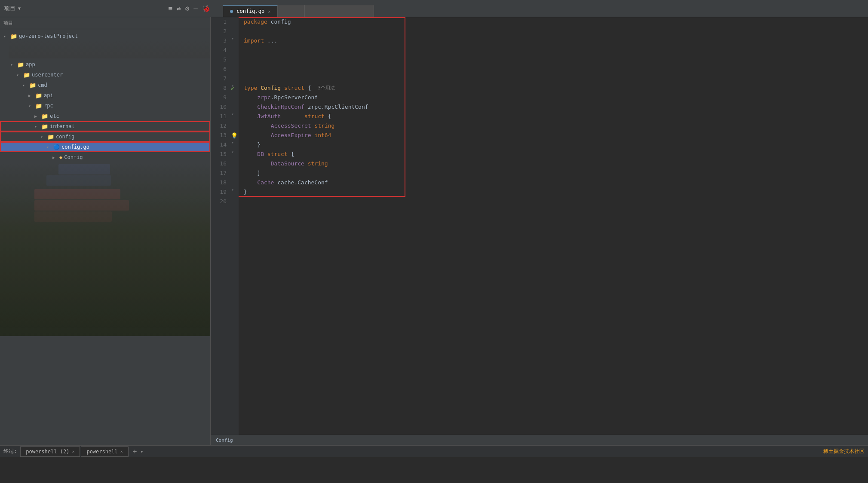 Image resolution: width=868 pixels, height=483 pixels. Describe the element at coordinates (220, 226) in the screenshot. I see `line-numbers: 1 2 3 4 5 6 7 8 9 10 11 12 13 14 15 16 1…` at that location.